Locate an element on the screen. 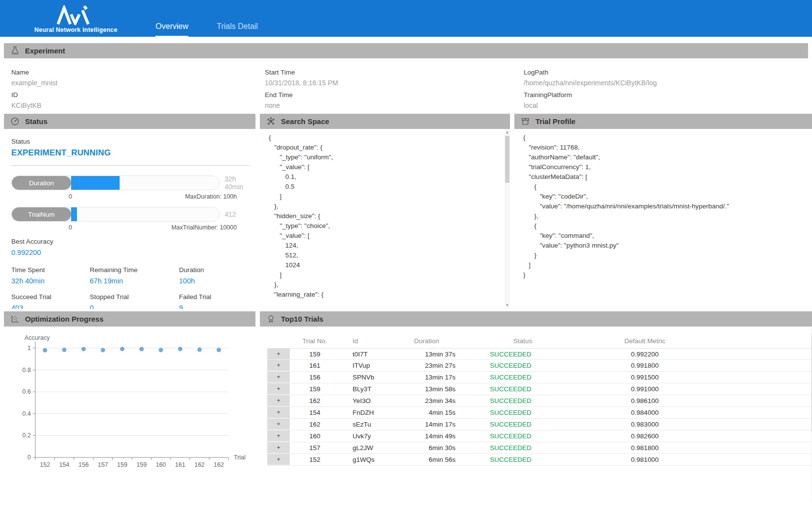 This screenshot has width=812, height=505. stat-label: Succeed Trial is located at coordinates (51, 297).